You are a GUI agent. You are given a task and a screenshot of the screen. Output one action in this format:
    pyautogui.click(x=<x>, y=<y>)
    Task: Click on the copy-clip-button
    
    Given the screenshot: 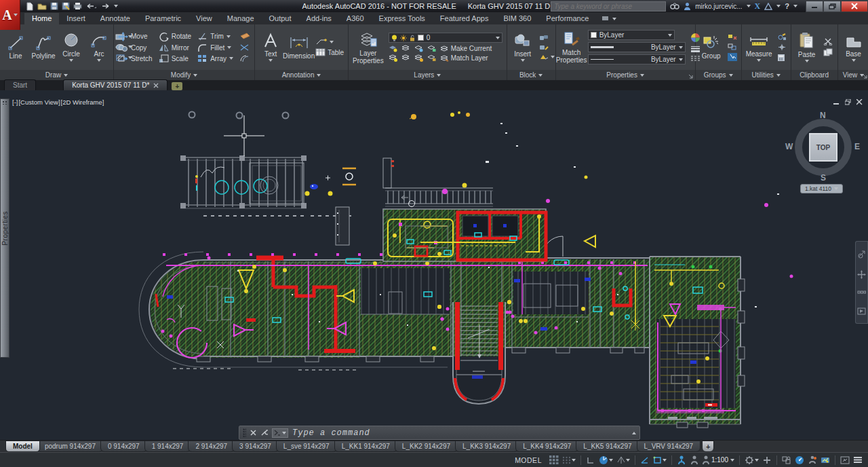 What is the action you would take?
    pyautogui.click(x=829, y=52)
    